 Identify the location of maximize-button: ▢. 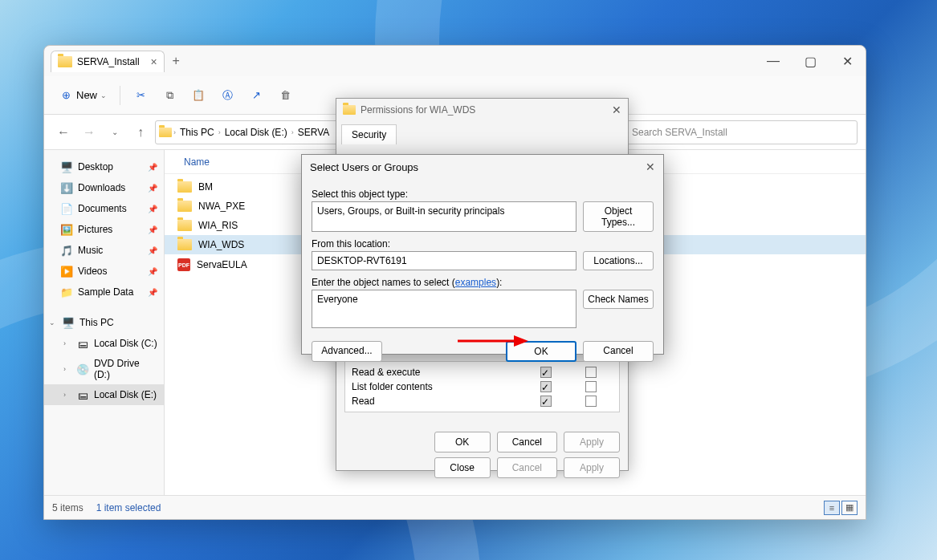
(810, 61).